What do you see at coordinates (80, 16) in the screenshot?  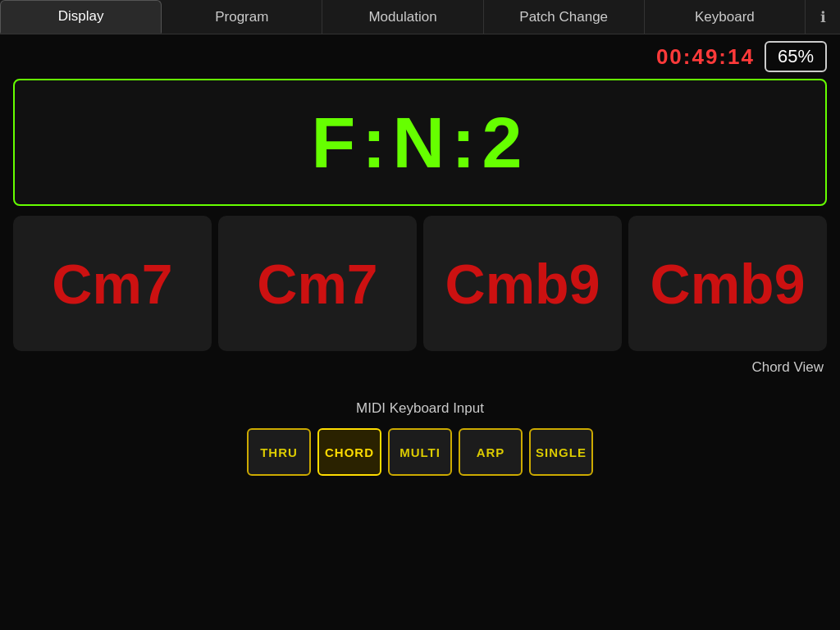 I see `tab-display: Display` at bounding box center [80, 16].